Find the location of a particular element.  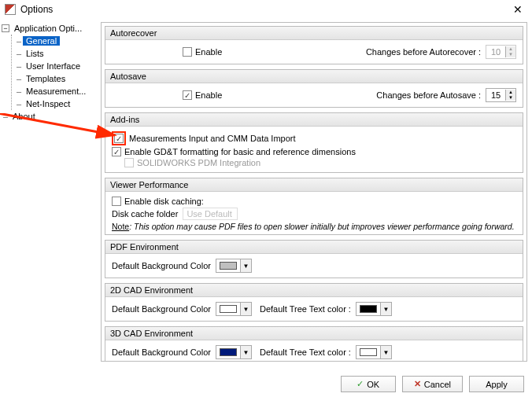

cad2d-tree-color-picker: ▼ is located at coordinates (374, 309).